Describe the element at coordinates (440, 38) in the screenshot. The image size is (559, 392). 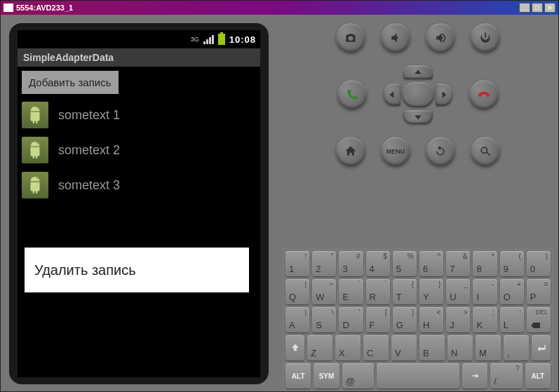
I see `volume-up-button` at that location.